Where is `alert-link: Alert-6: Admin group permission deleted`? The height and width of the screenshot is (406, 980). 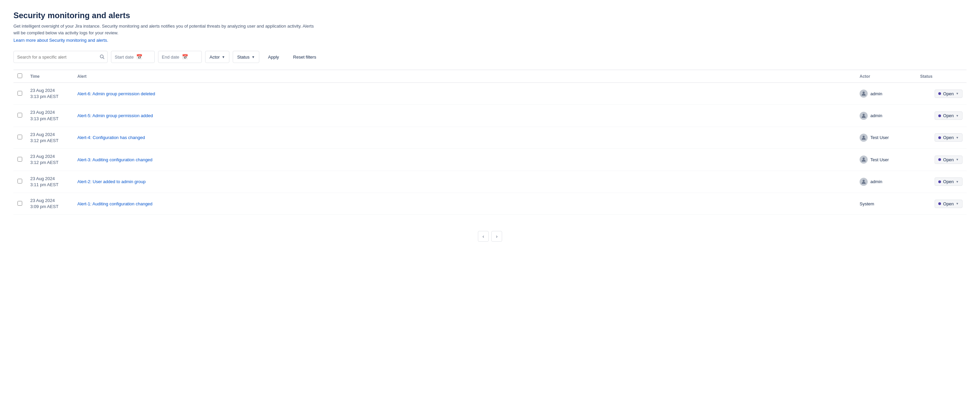
alert-link: Alert-6: Admin group permission deleted is located at coordinates (116, 94).